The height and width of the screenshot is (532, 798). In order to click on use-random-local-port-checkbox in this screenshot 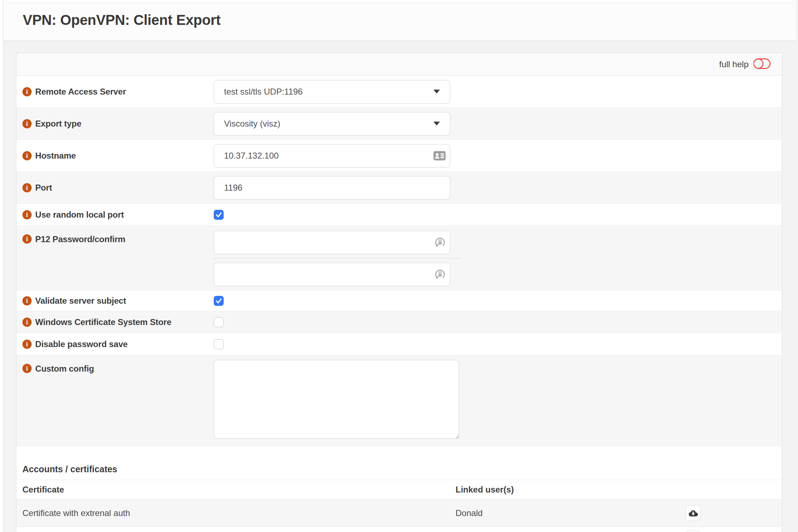, I will do `click(219, 215)`.